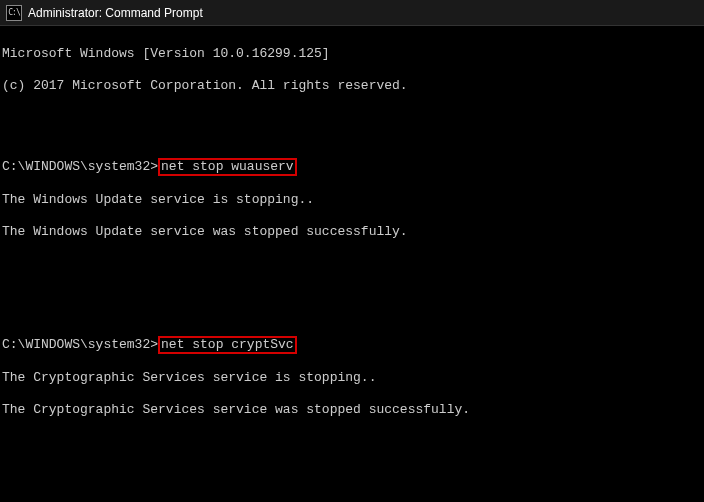 The image size is (704, 502). I want to click on output-line: The Windows Update service is stopping.., so click(352, 200).